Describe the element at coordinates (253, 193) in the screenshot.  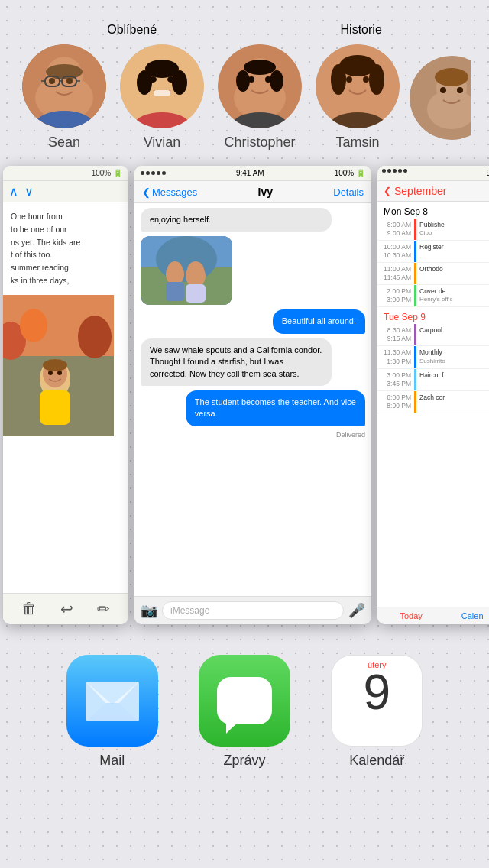
I see `messages-navbar: ❮ Messages Ivy Details` at that location.